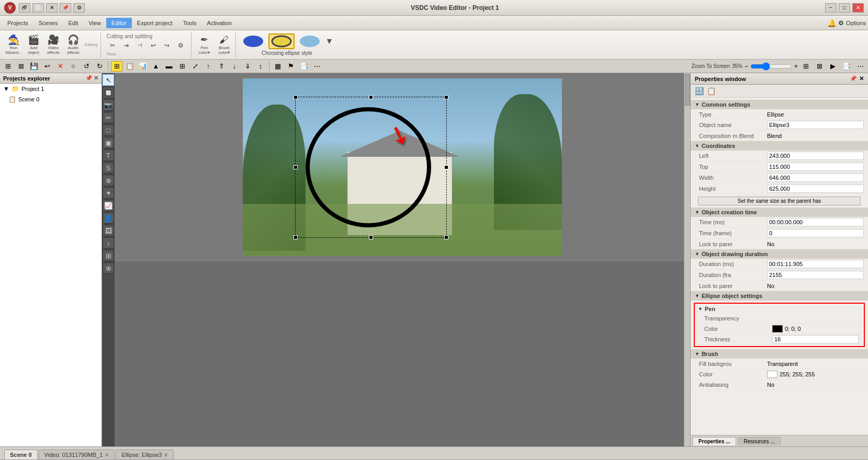 The width and height of the screenshot is (868, 460). Describe the element at coordinates (65, 8) in the screenshot. I see `pin-btn: 📌` at that location.